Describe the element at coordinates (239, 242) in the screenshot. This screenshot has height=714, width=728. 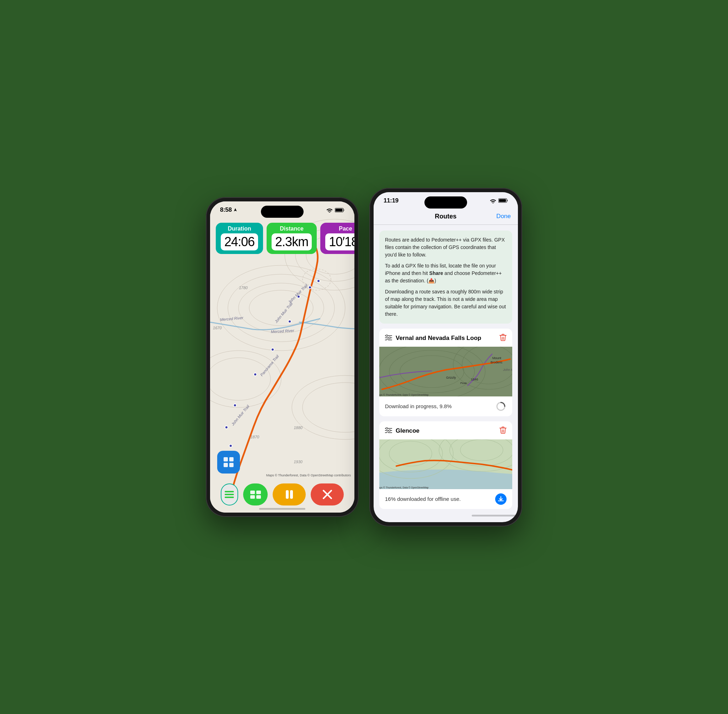
I see `duration-value-box: 24:06` at that location.